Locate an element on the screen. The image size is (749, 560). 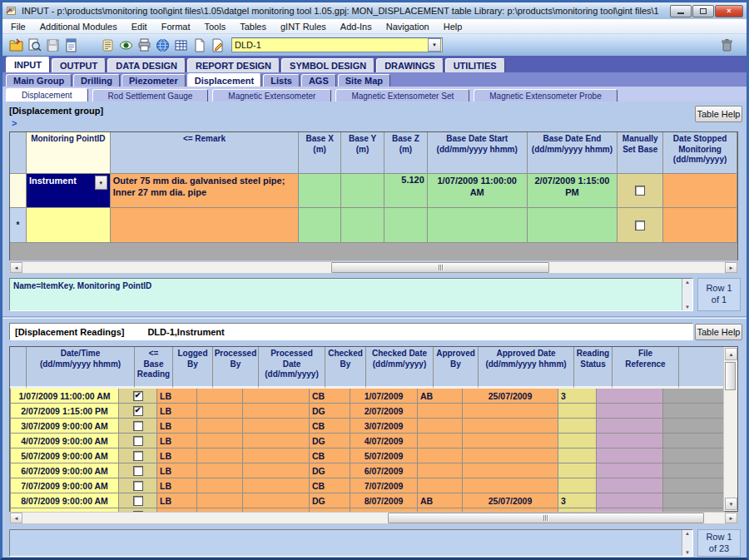
row-selector is located at coordinates (18, 191).